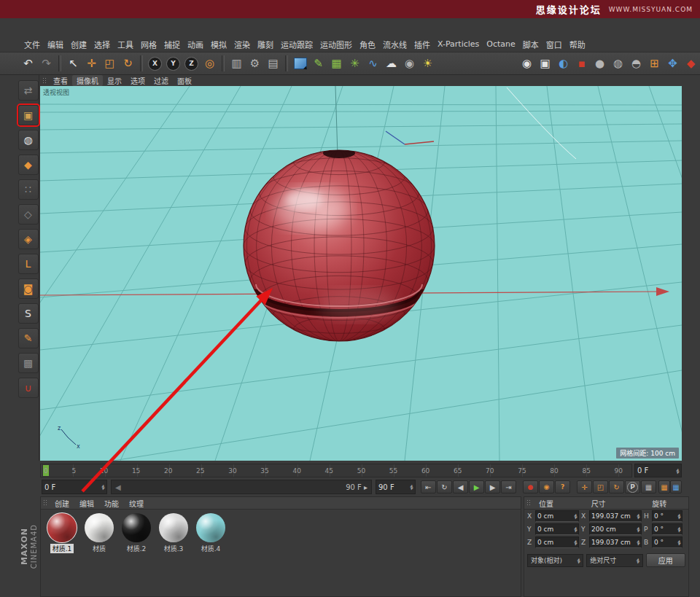 The image size is (700, 597). Describe the element at coordinates (109, 63) in the screenshot. I see `scale-tool-icon: ◰` at that location.